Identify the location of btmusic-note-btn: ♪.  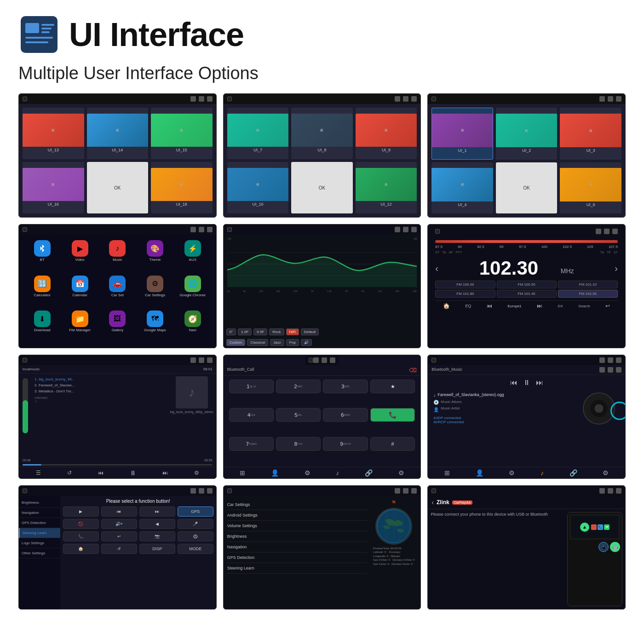
(542, 473).